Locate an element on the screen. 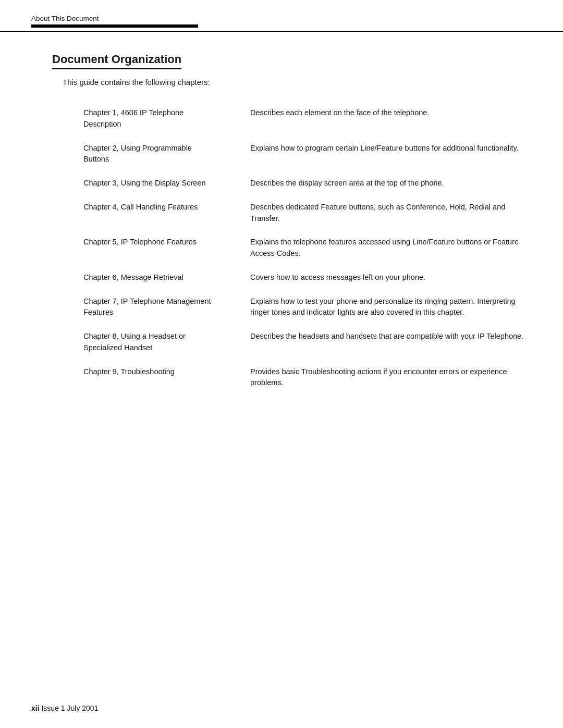 The height and width of the screenshot is (728, 563). chapter-name-8: Chapter 8, Using a Headset or Specialize… is located at coordinates (151, 342).